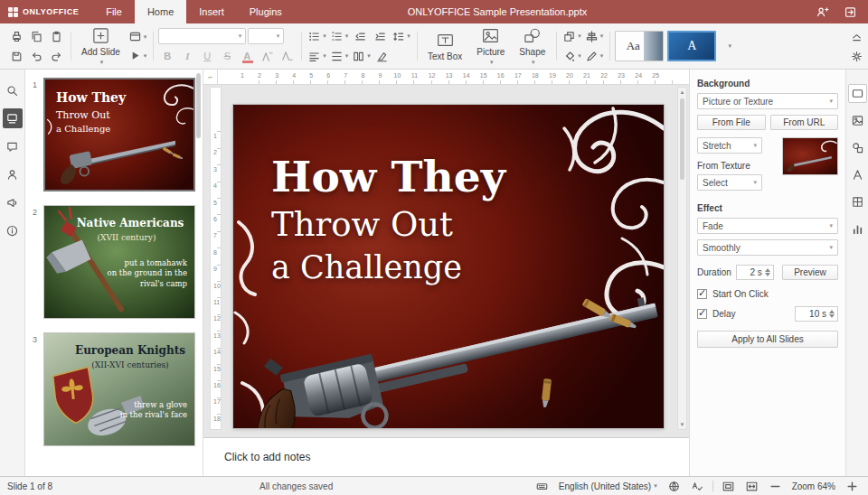 Image resolution: width=868 pixels, height=495 pixels. What do you see at coordinates (682, 92) in the screenshot?
I see `scroll-up-icon: ▲` at bounding box center [682, 92].